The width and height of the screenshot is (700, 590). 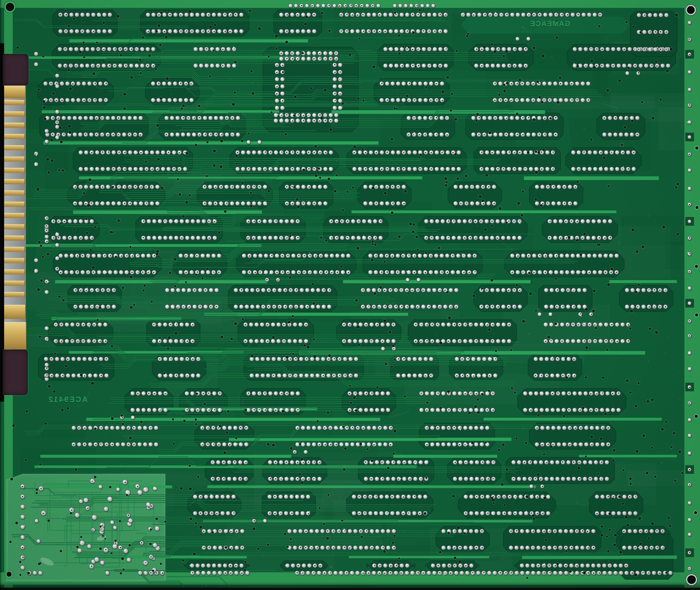 I want to click on etched-part-number-text: ACE9412, so click(x=68, y=399).